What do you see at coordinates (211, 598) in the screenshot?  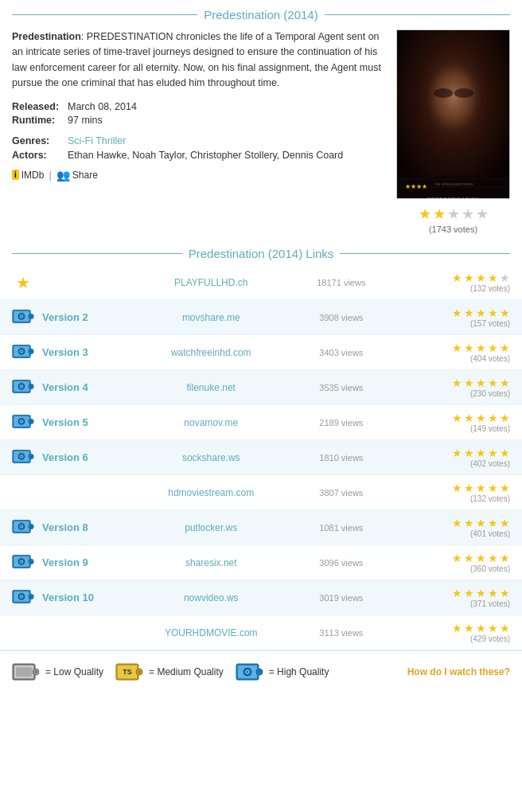 I see `link-url: nowvideo.ws` at bounding box center [211, 598].